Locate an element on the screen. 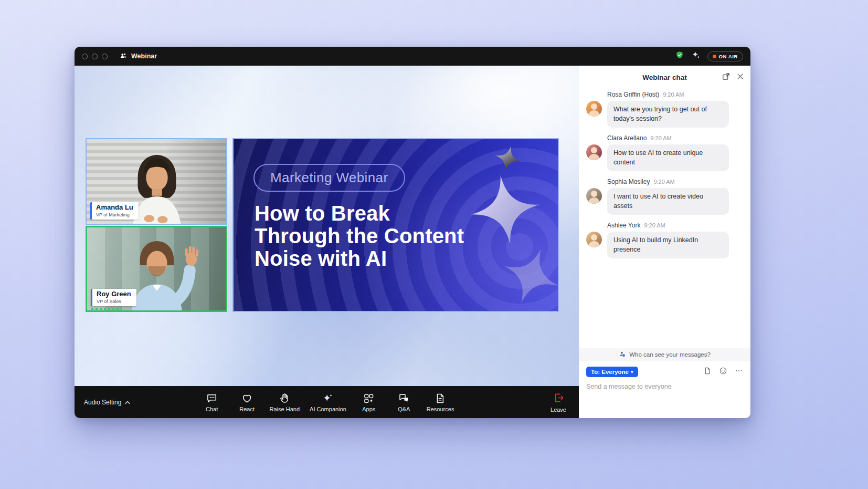  message-author: Rosa Griffin (Host) is located at coordinates (633, 95).